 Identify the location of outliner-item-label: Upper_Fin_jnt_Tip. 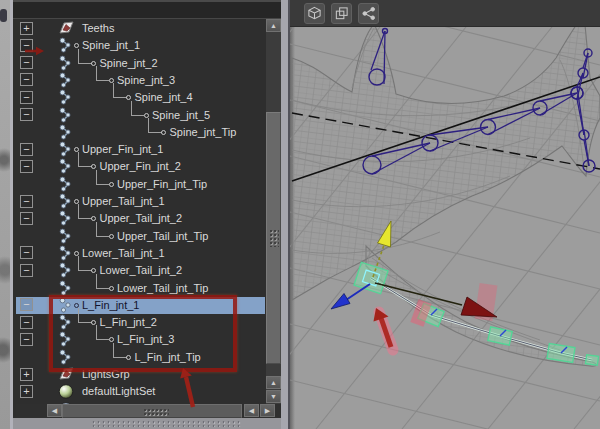
(162, 184).